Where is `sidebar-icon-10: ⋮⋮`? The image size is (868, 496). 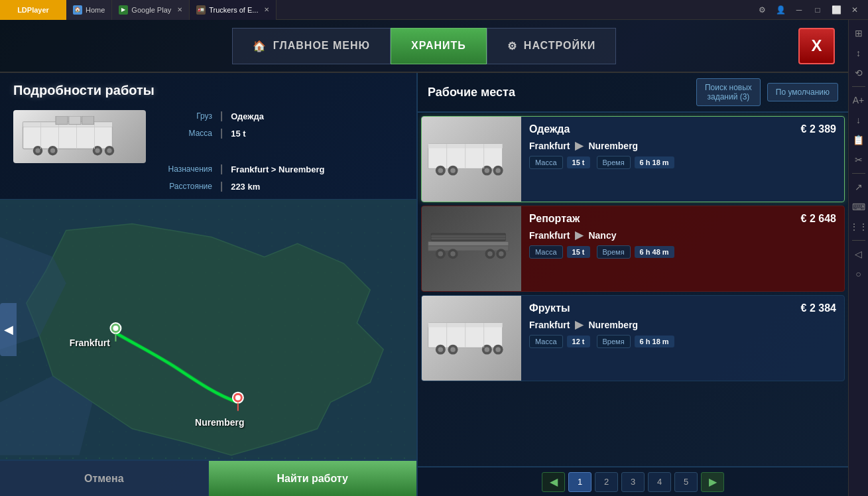
sidebar-icon-10: ⋮⋮ is located at coordinates (859, 227).